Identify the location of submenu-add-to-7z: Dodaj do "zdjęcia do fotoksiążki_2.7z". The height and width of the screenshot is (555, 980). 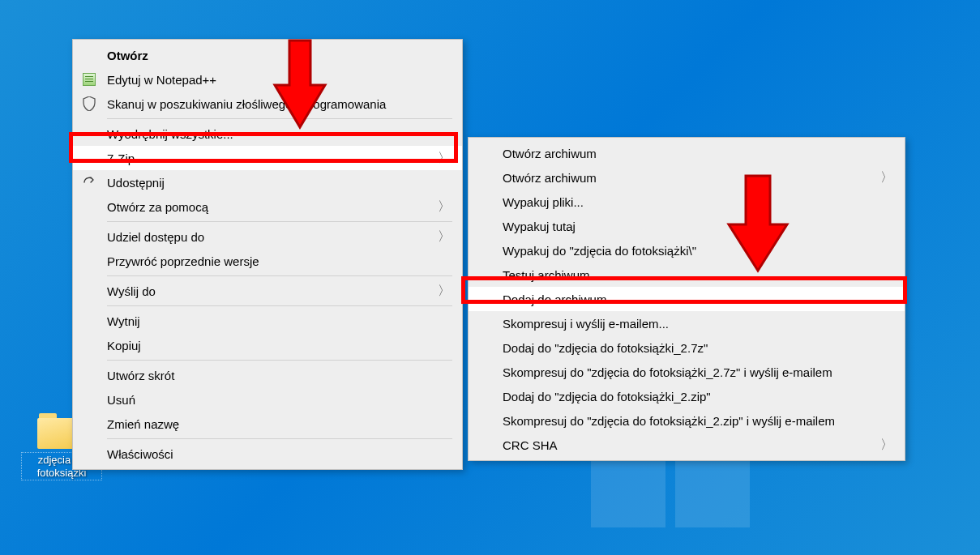
(687, 348).